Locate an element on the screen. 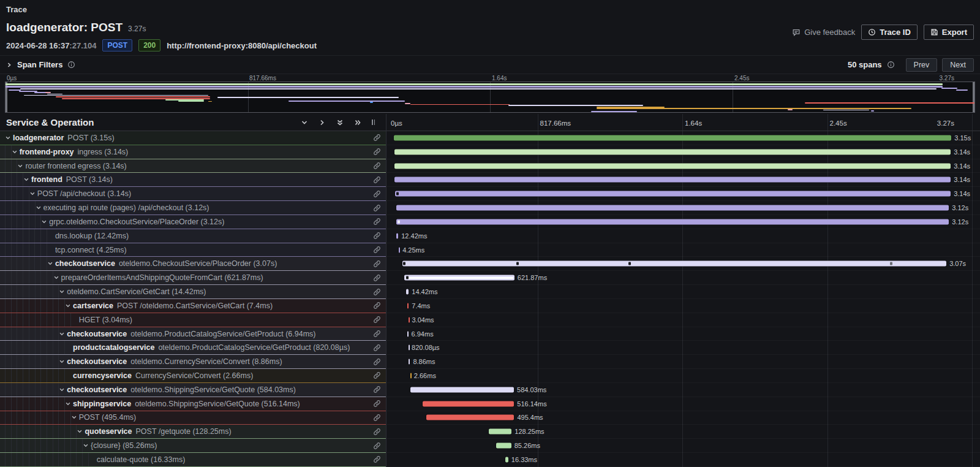  collapse-one-icon is located at coordinates (304, 123).